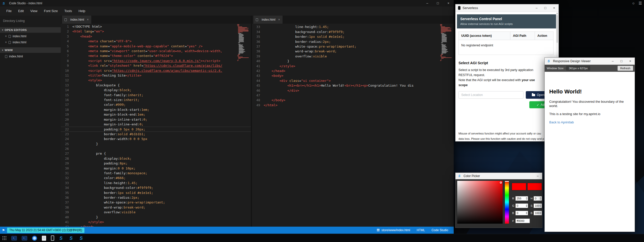 The height and width of the screenshot is (242, 644). Describe the element at coordinates (507, 202) in the screenshot. I see `hue-slider` at that location.